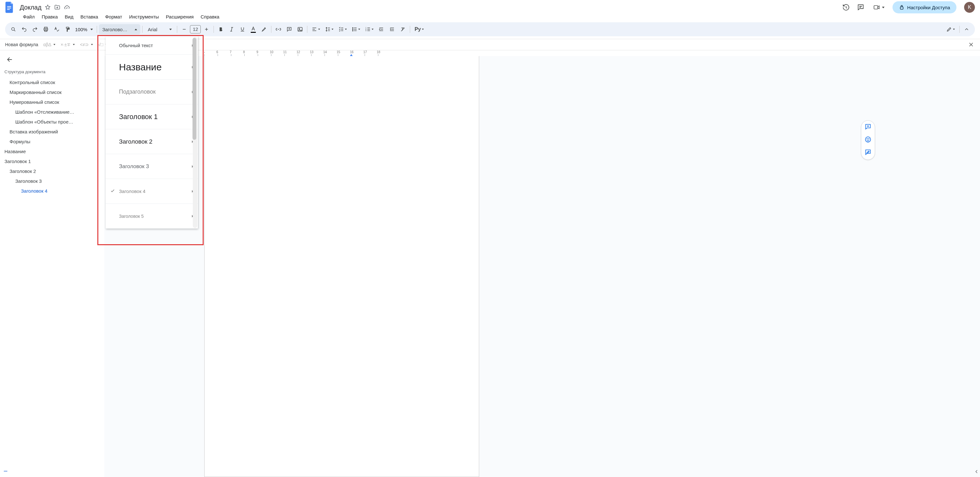  I want to click on comments-icon, so click(861, 8).